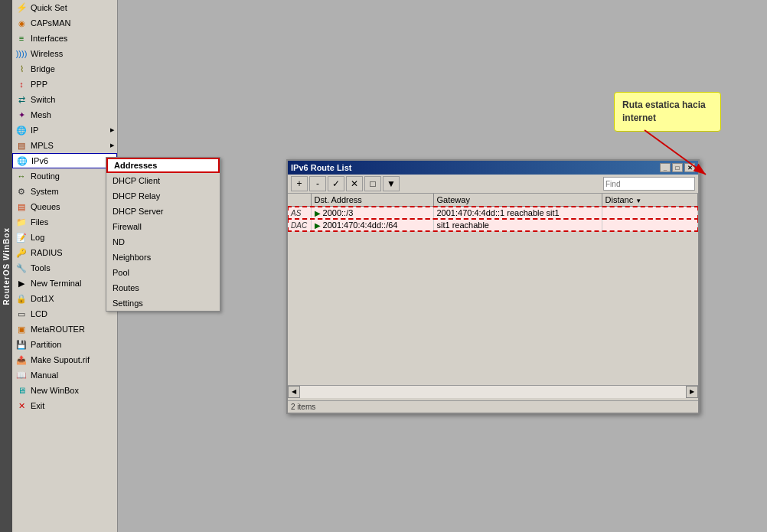 The height and width of the screenshot is (532, 767). I want to click on ppp-icon: ↕, so click(21, 84).